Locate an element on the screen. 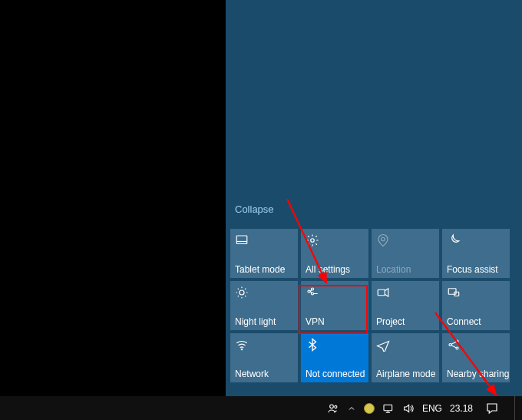 The image size is (522, 420). wifi-icon is located at coordinates (242, 345).